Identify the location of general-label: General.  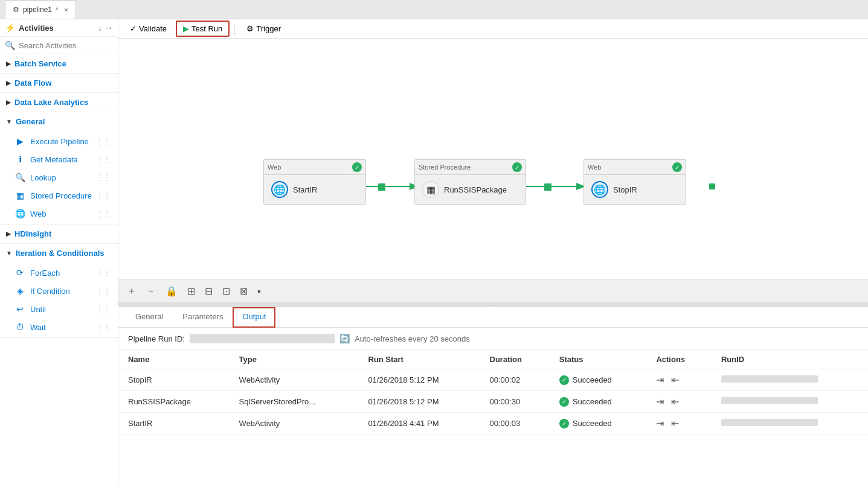
(30, 122).